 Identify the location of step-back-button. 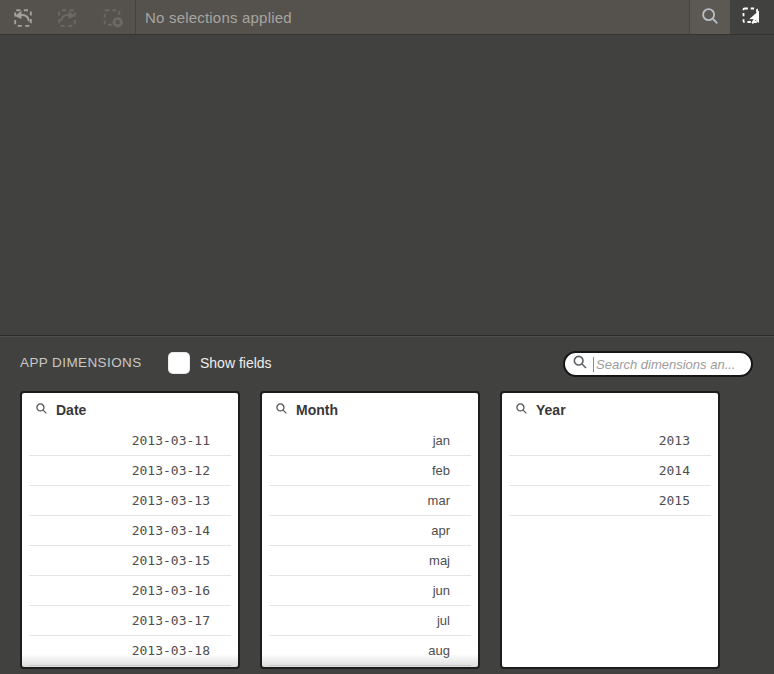
(22, 17).